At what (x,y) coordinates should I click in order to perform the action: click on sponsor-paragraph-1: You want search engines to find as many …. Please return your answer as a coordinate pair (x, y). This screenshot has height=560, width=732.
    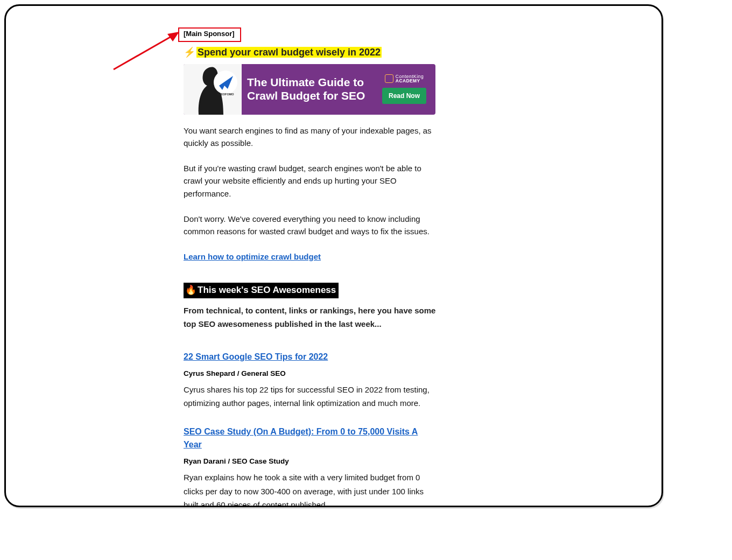
    Looking at the image, I should click on (310, 137).